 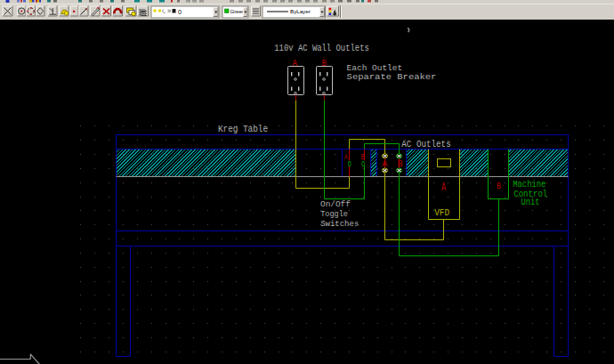 I want to click on svg-text: Kreg Table, so click(x=243, y=130).